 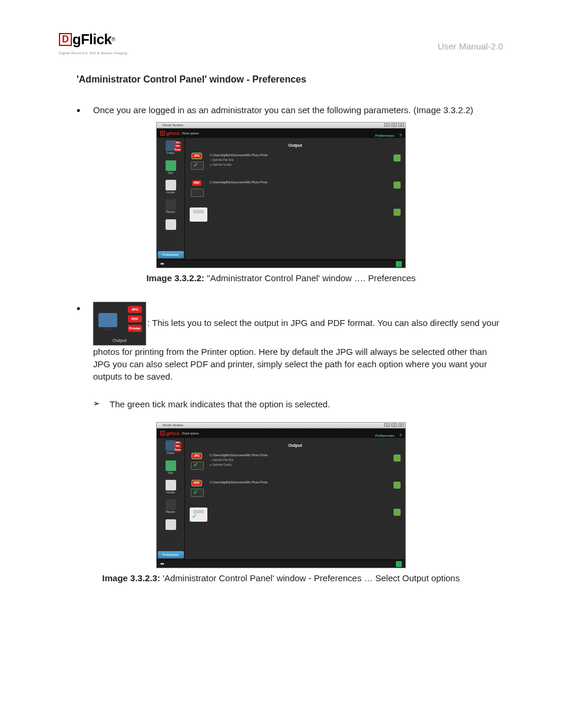 What do you see at coordinates (281, 578) in the screenshot?
I see `caption-2: Image 3.3.2.3: 'Administrator Control Pa…` at bounding box center [281, 578].